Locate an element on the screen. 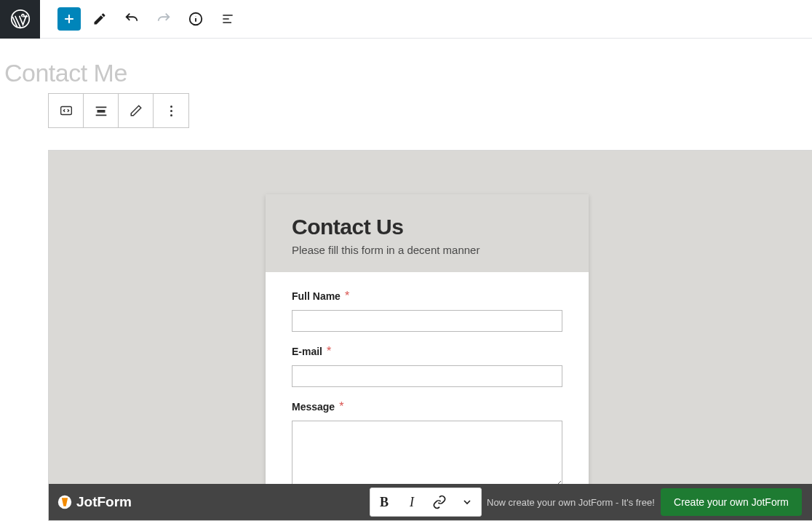 This screenshot has width=812, height=521. undo-icon is located at coordinates (132, 19).